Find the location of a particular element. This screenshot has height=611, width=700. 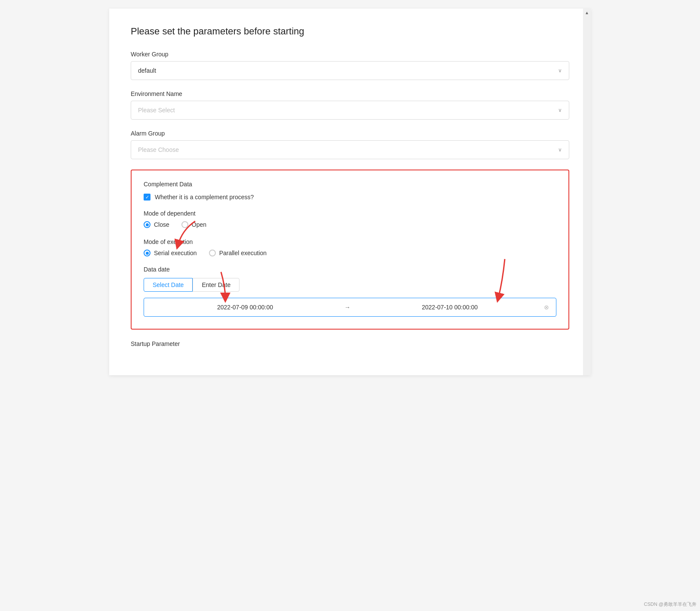

environment-name-chevron-icon: ∨ is located at coordinates (560, 110).